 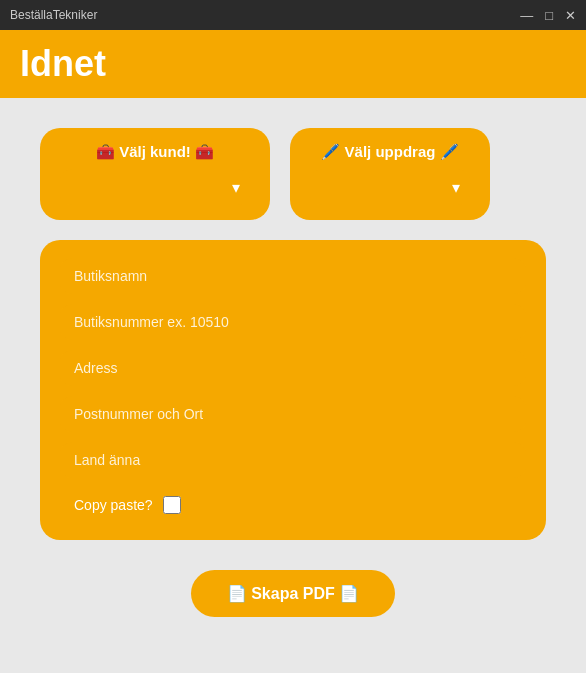 I want to click on top-section: 🧰 Välj kund! 🧰 🖊️ Välj uppdrag 🖊️, so click(x=293, y=174).